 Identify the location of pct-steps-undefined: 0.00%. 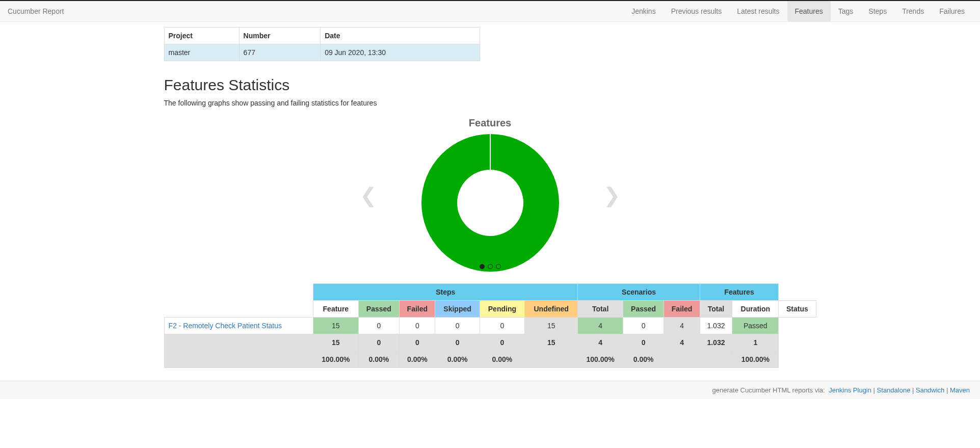
(502, 360).